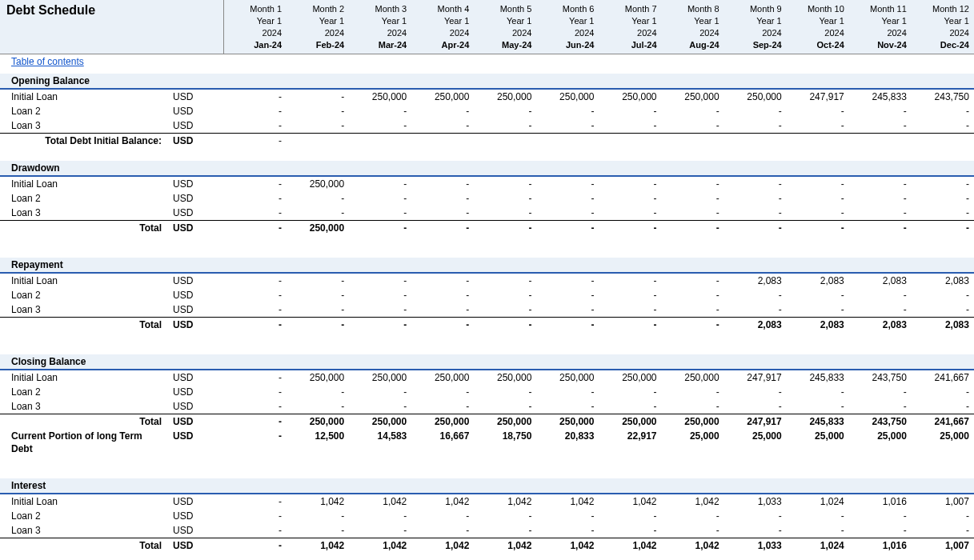  What do you see at coordinates (318, 442) in the screenshot?
I see `cell: 12,500` at bounding box center [318, 442].